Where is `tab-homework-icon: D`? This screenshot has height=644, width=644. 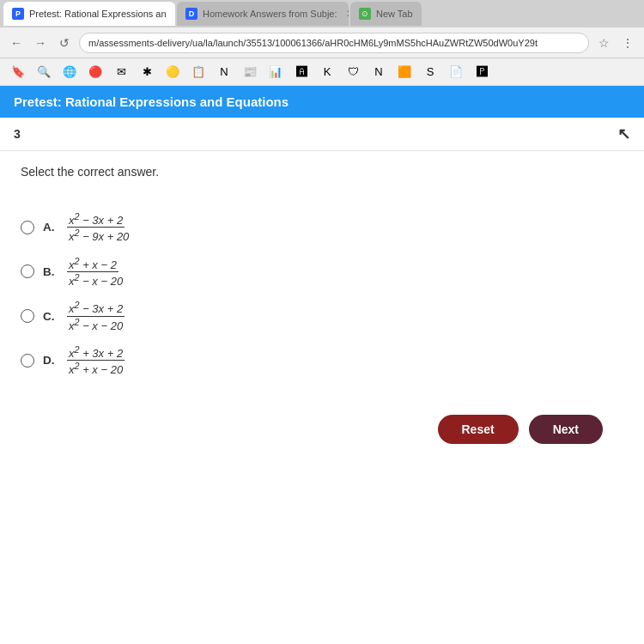 tab-homework-icon: D is located at coordinates (191, 14).